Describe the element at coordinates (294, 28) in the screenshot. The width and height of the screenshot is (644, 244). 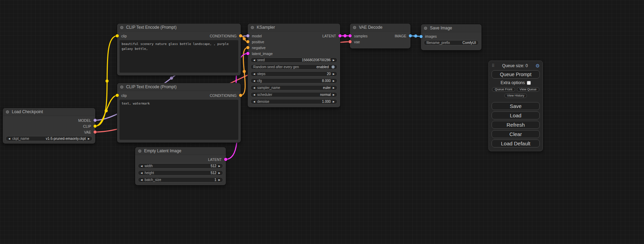
I see `node-title-bar: KSampler` at that location.